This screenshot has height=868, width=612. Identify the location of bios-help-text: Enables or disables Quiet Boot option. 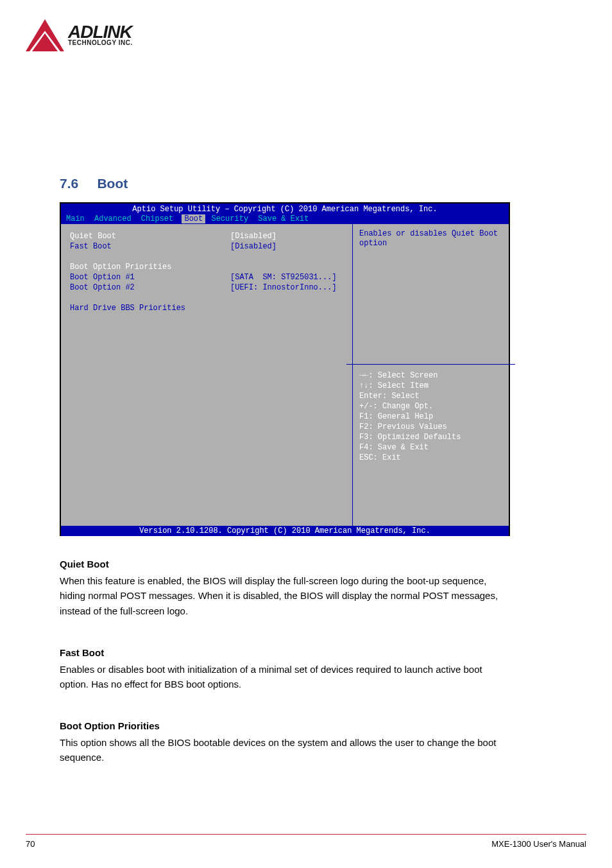
(431, 239).